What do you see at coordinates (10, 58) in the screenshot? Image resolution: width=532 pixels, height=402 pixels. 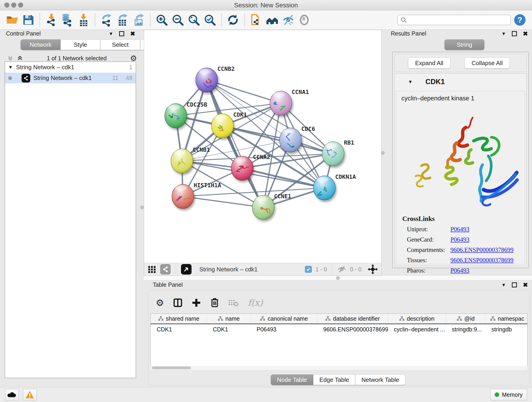 I see `collapse-all-icon` at bounding box center [10, 58].